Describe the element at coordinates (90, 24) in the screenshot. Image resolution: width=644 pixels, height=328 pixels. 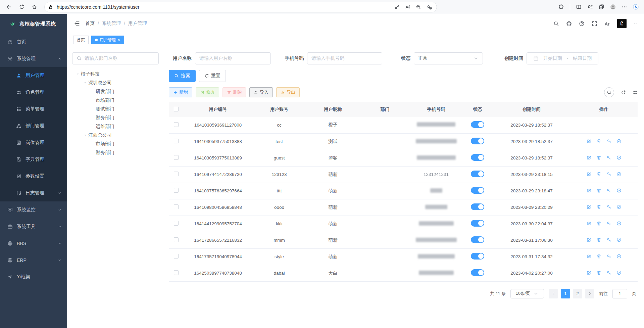
I see `breadcrumb-item: 首页` at that location.